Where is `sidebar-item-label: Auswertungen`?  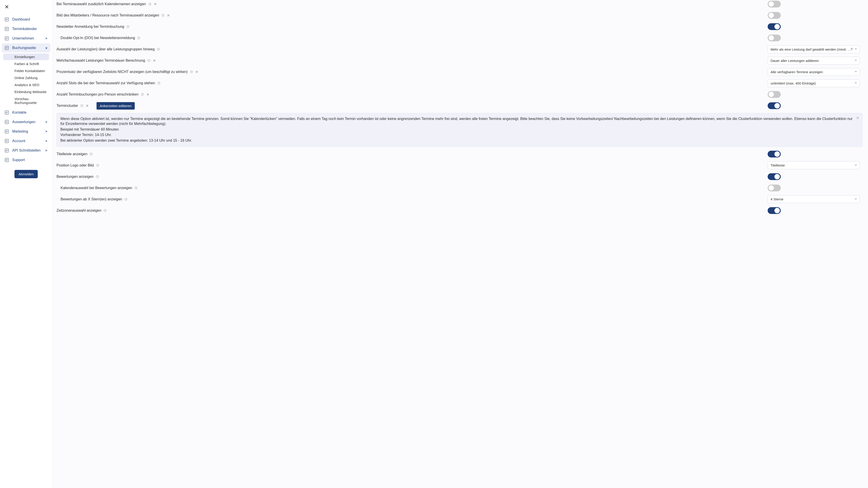 sidebar-item-label: Auswertungen is located at coordinates (28, 122).